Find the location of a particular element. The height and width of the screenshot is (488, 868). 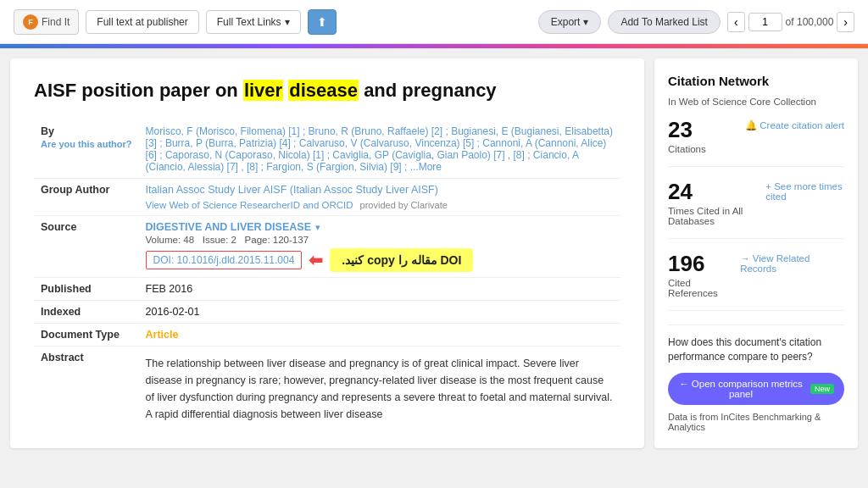

published-value: FEB 2016 is located at coordinates (380, 288).